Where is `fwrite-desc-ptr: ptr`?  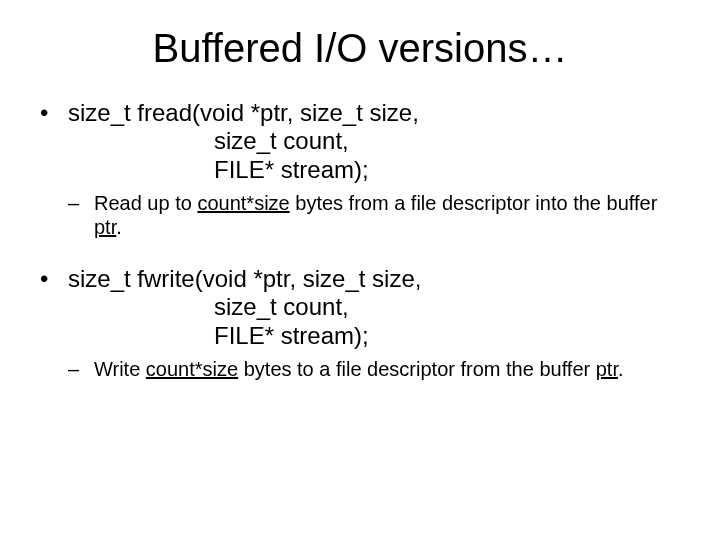
fwrite-desc-ptr: ptr is located at coordinates (607, 369).